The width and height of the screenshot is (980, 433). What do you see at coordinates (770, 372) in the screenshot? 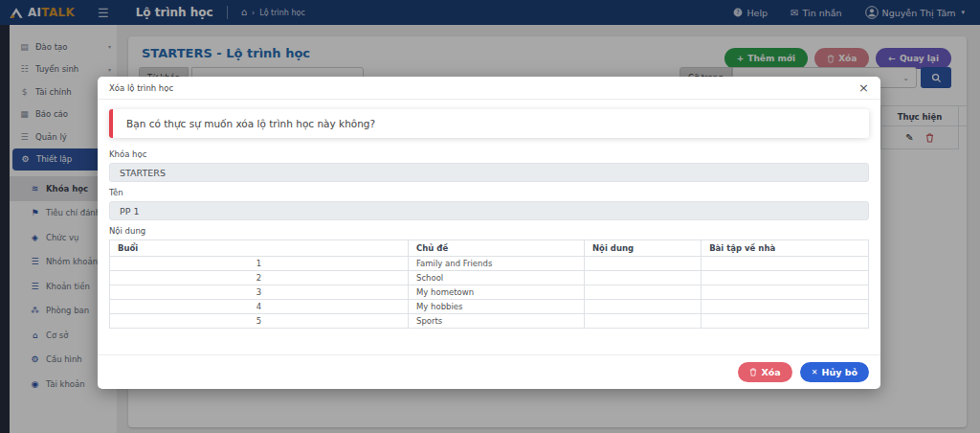
I see `modal-delete-label: Xóa` at bounding box center [770, 372].